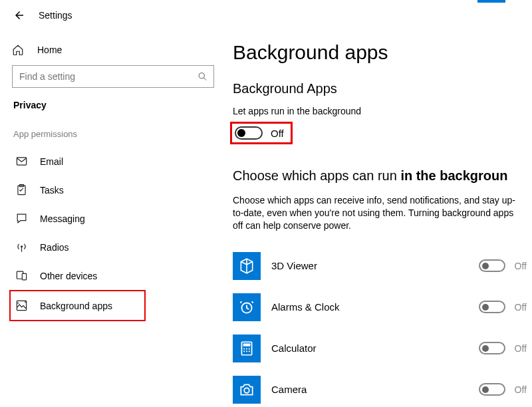 The height and width of the screenshot is (407, 532). I want to click on app-row-calculator: Calculator Off, so click(382, 348).